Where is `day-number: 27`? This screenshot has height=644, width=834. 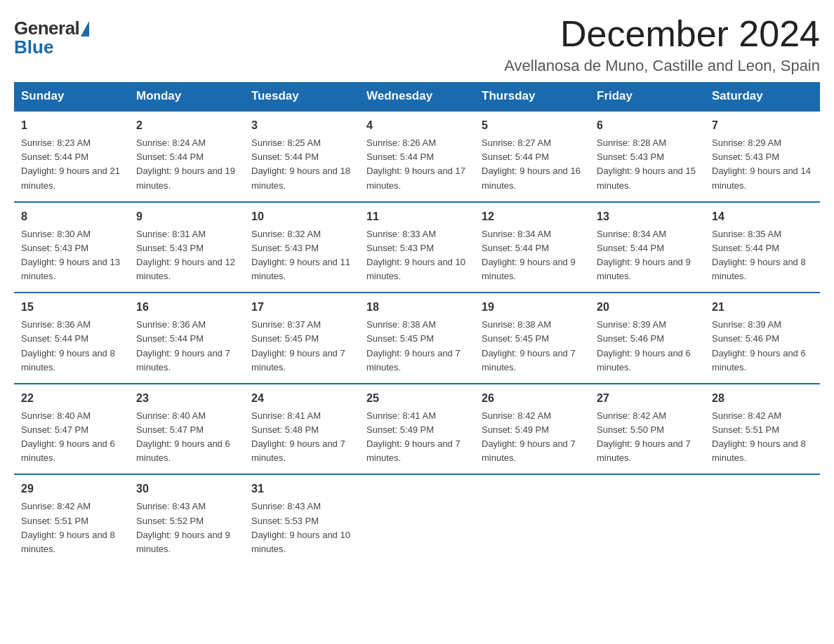 day-number: 27 is located at coordinates (647, 398).